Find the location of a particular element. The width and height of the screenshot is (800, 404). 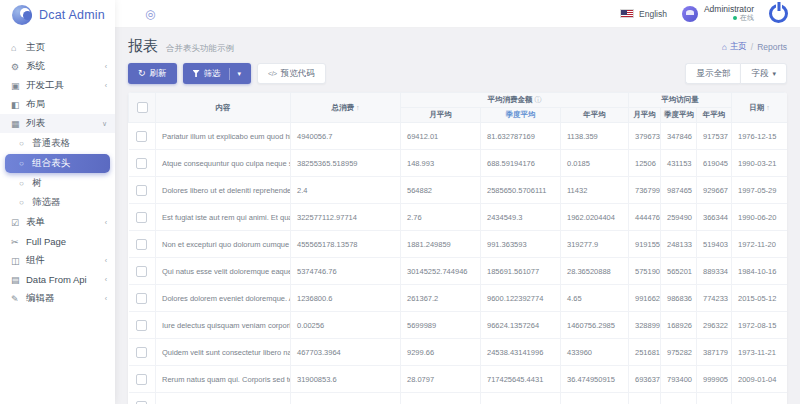

cell-total: 467703.3964 is located at coordinates (346, 352).